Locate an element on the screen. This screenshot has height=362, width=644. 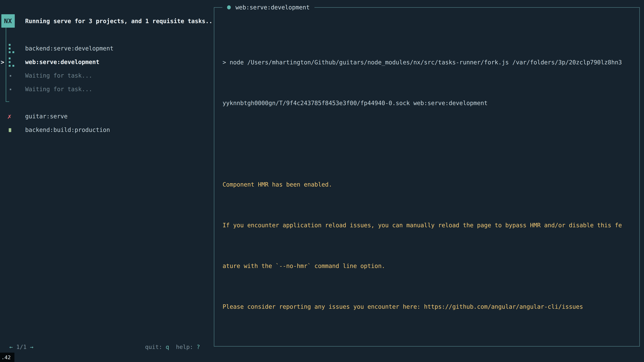
terminal-line-hmr4: Please consider reporting any issues you… is located at coordinates (428, 307).